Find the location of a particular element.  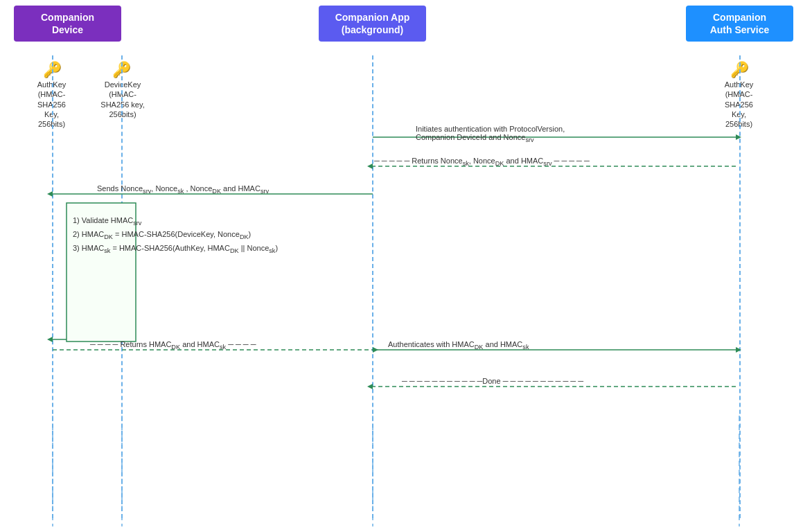

msg2-label: ─ ─ ─ ─ ─ Returns Noncesk, NonceDK and H… is located at coordinates (482, 162).